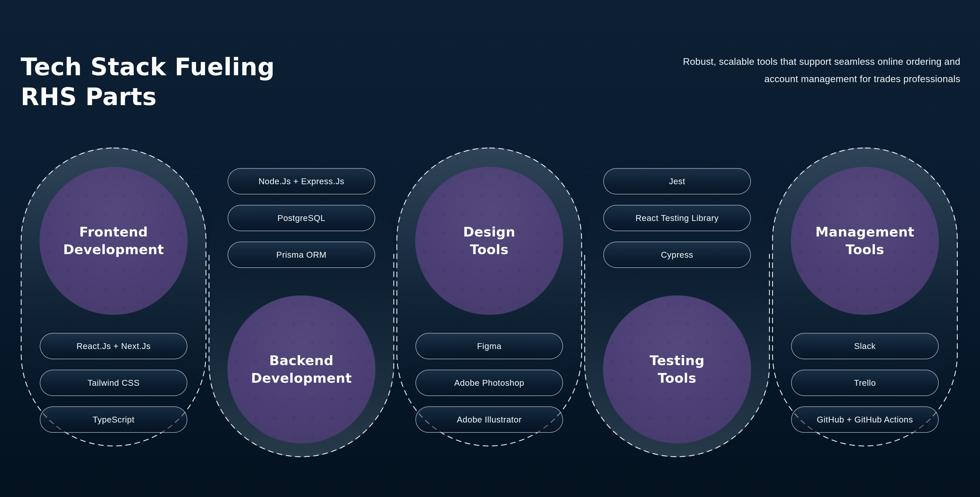 This screenshot has width=980, height=497. I want to click on tech-pill: Prisma ORM, so click(301, 255).